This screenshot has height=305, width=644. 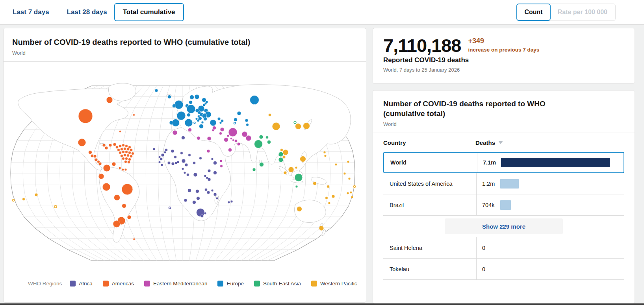 What do you see at coordinates (504, 205) in the screenshot?
I see `table-row-brazil: Brazil704k` at bounding box center [504, 205].